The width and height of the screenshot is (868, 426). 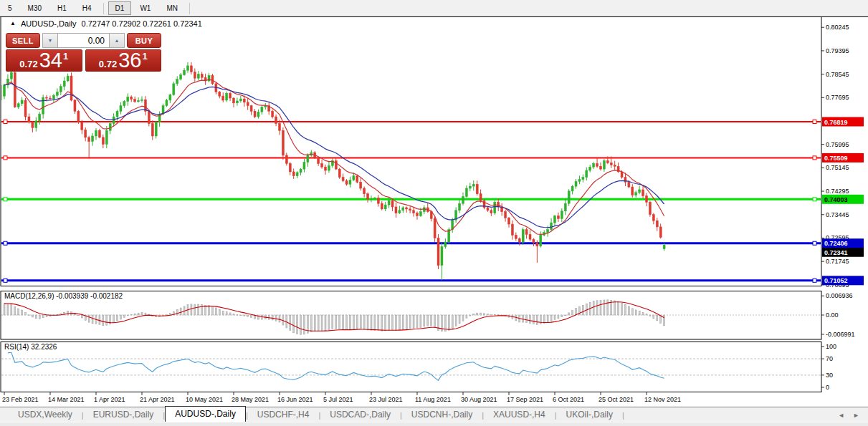 I want to click on tab-xauusd-h4: XAUUSD-,H4, so click(x=519, y=415).